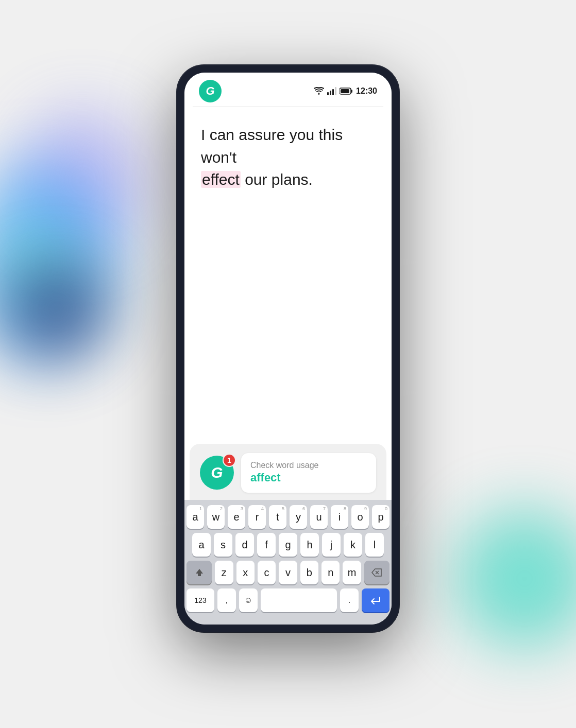 The width and height of the screenshot is (576, 728). What do you see at coordinates (288, 90) in the screenshot?
I see `status-bar: G 12:` at bounding box center [288, 90].